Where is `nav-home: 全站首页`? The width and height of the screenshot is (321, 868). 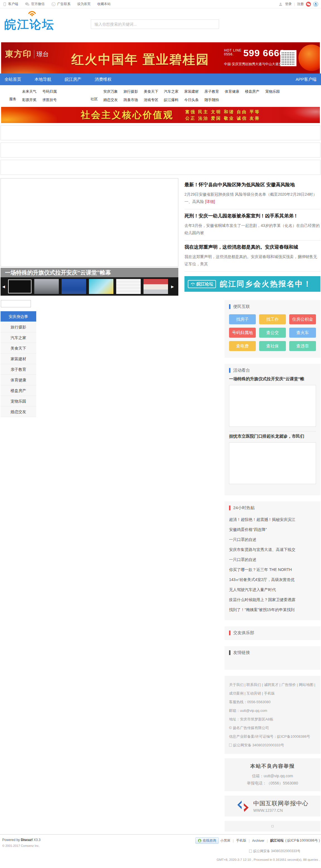
nav-home: 全站首页 is located at coordinates (13, 80).